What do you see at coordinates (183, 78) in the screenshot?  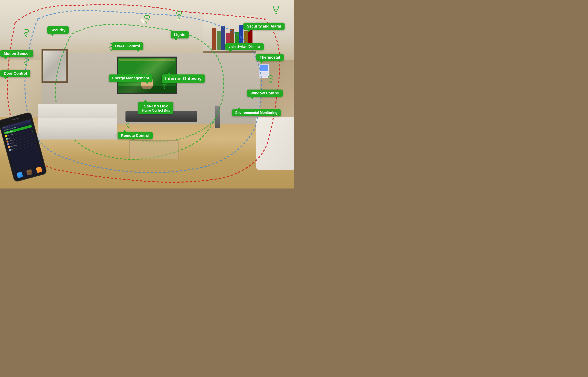 I see `internet-gateway-label-text: Internet Gateway` at bounding box center [183, 78].